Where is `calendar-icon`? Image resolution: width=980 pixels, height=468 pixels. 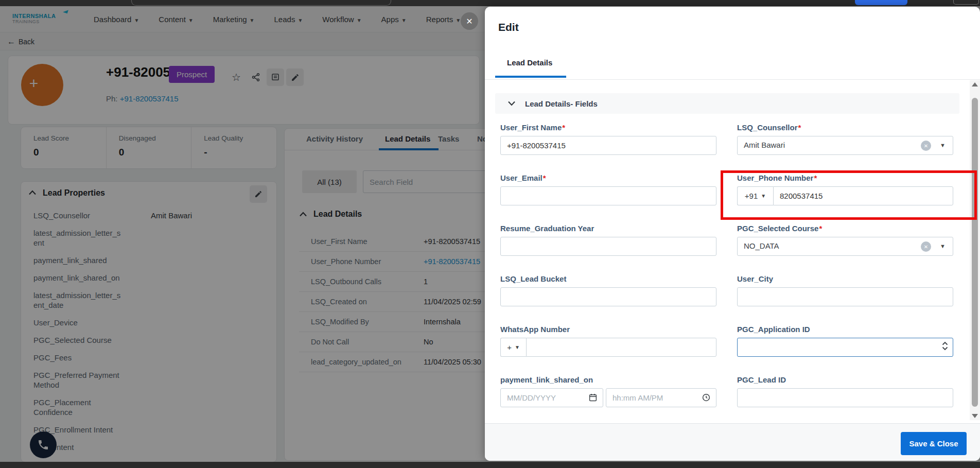
calendar-icon is located at coordinates (593, 397).